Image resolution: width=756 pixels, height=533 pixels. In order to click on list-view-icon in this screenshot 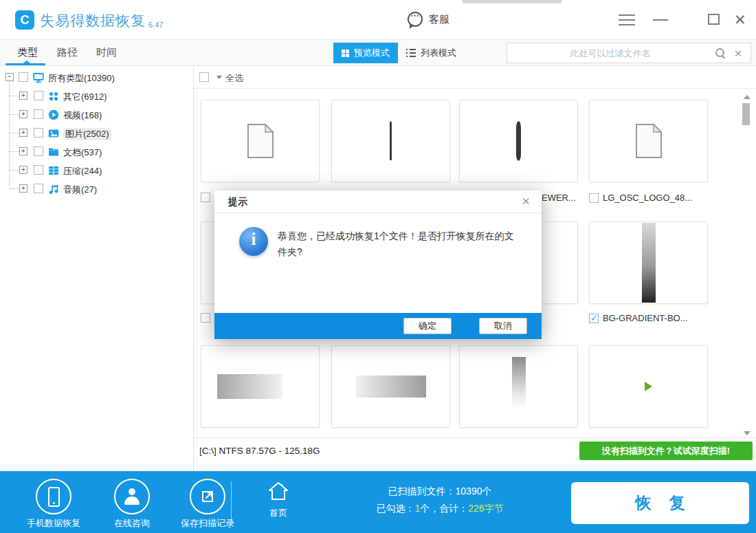, I will do `click(411, 53)`.